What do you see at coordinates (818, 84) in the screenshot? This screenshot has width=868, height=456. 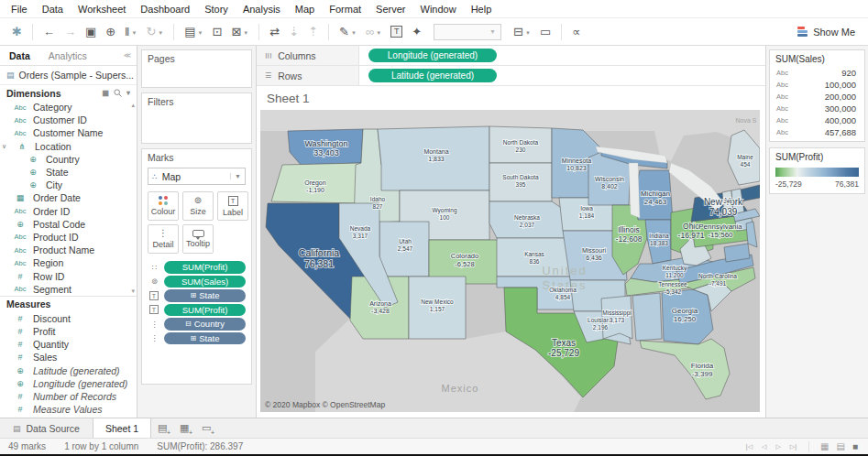 I see `sales-legend-item: Abc100,000` at bounding box center [818, 84].